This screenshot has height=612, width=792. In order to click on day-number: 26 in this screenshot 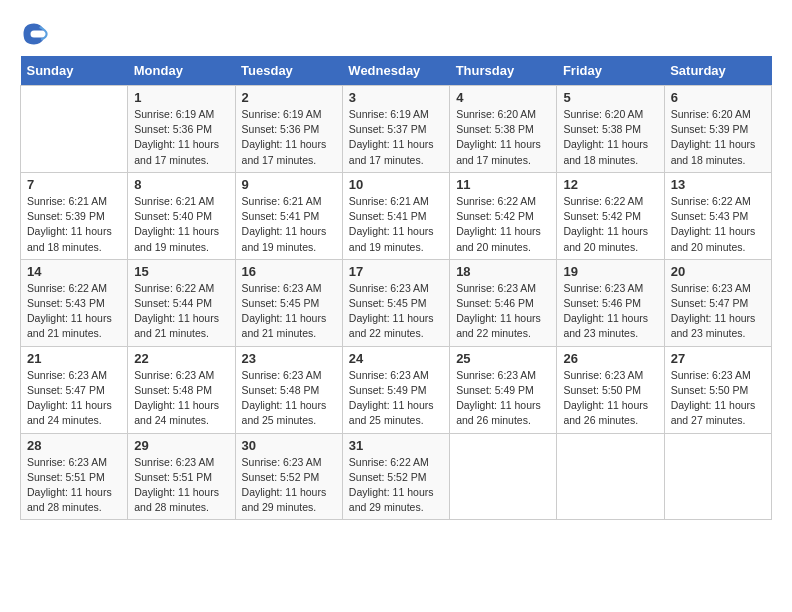, I will do `click(610, 358)`.